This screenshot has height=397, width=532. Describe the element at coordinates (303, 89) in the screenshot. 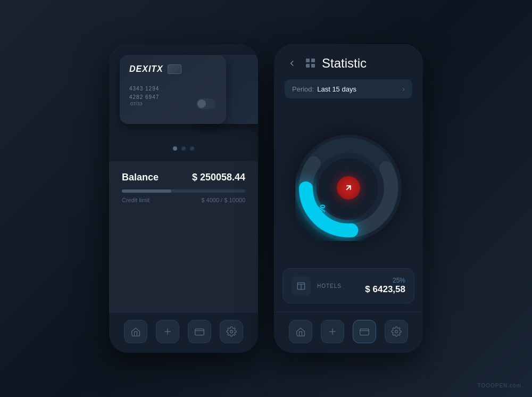

I see `period-label: Period:` at that location.